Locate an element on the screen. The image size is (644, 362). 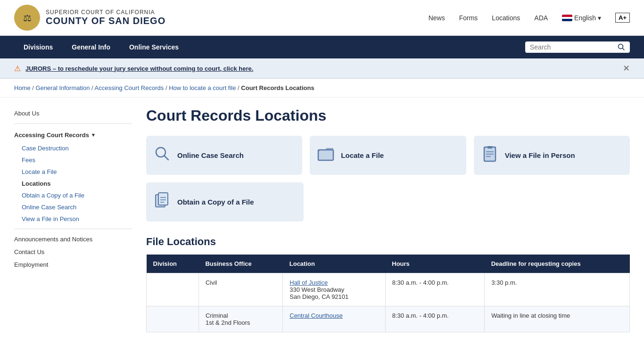
location-link-hall-of-justice: Hall of Justice is located at coordinates (308, 283).